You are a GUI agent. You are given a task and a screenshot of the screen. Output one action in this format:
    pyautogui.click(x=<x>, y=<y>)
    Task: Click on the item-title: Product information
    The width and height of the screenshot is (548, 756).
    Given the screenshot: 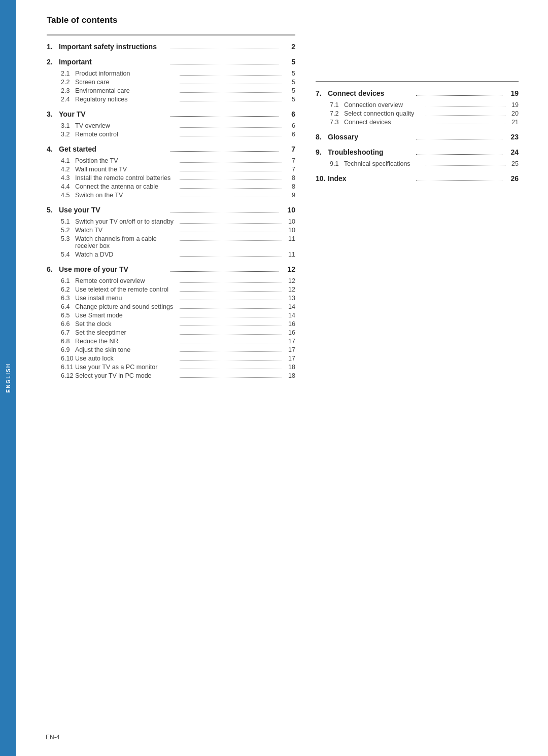 What is the action you would take?
    pyautogui.click(x=126, y=74)
    